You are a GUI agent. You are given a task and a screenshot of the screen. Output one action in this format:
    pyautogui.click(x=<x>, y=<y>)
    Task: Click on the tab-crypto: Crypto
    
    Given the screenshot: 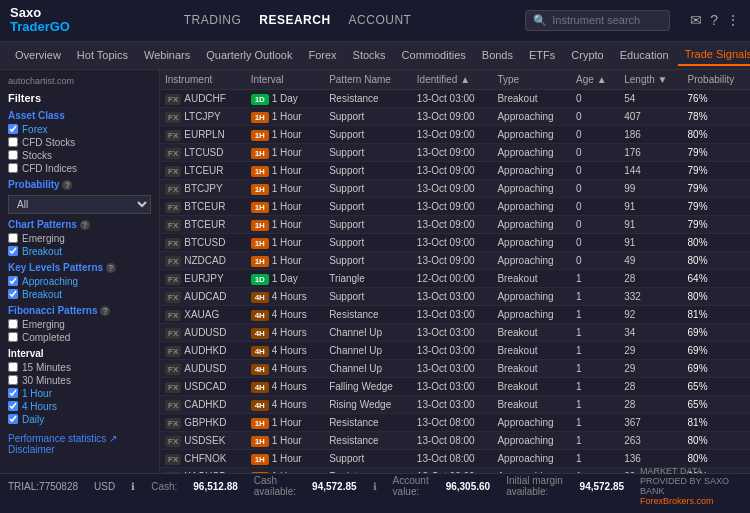 What is the action you would take?
    pyautogui.click(x=587, y=55)
    